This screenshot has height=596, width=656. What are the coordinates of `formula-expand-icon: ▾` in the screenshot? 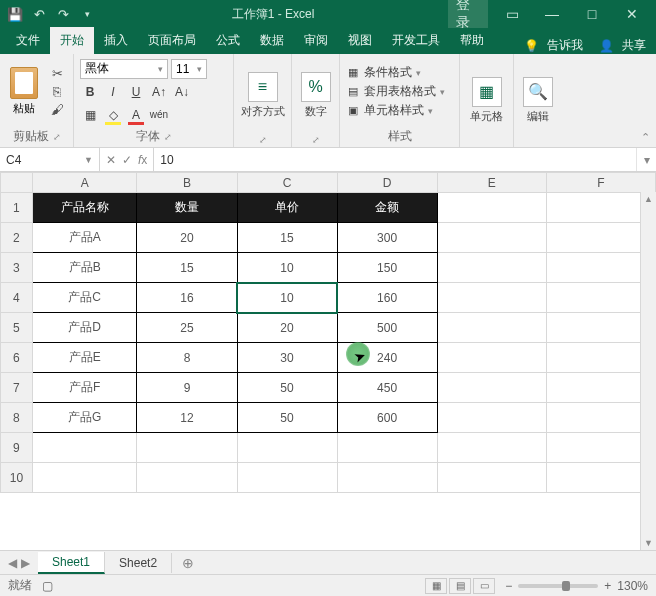 It's located at (646, 160).